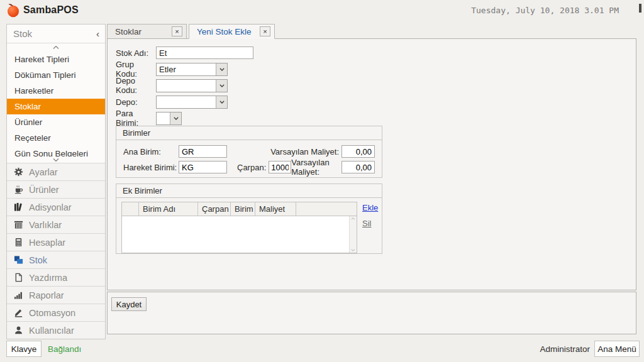 Image resolution: width=644 pixels, height=362 pixels. I want to click on group-code-combobox: Etler, so click(192, 69).